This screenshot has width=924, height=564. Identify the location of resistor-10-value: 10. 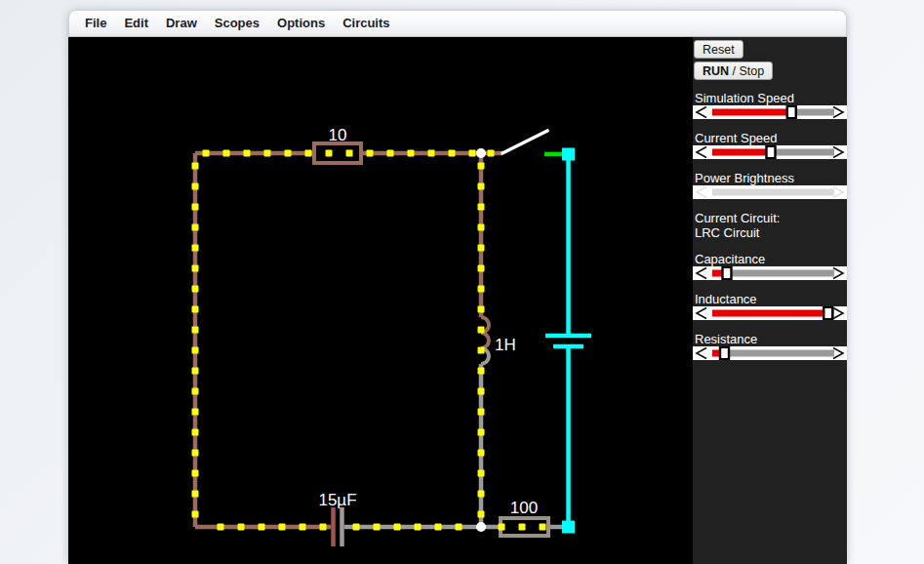
(338, 135).